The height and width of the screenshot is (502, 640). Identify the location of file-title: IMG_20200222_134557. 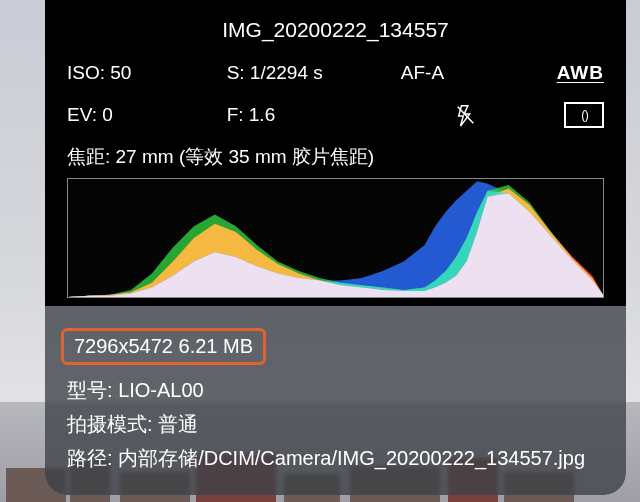
(336, 30).